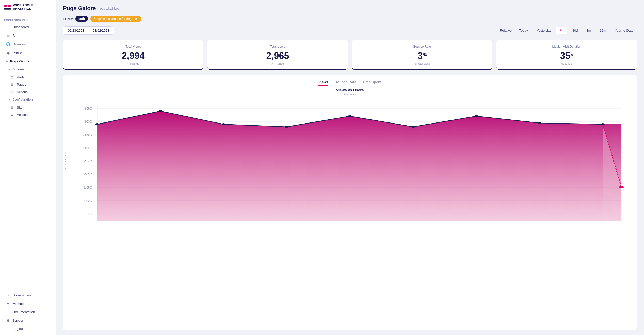  What do you see at coordinates (28, 92) in the screenshot?
I see `sidebar-item-actions: ✳ Actions` at bounding box center [28, 92].